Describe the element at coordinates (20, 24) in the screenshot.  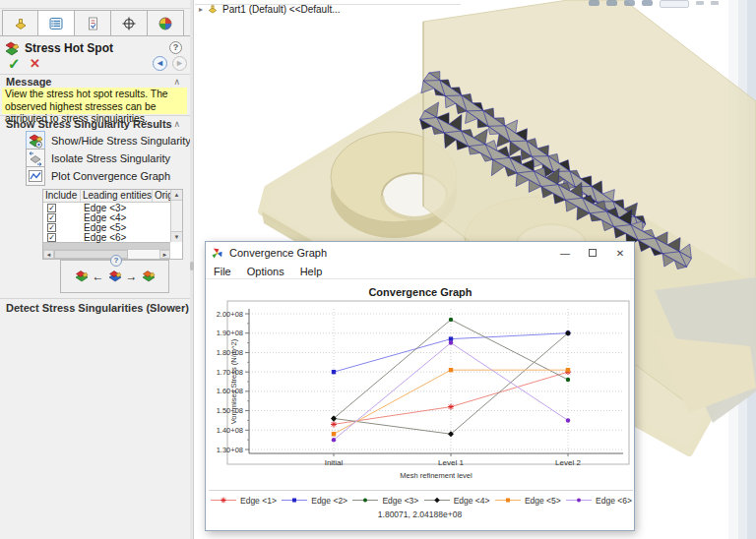
I see `tab-featuremanager` at that location.